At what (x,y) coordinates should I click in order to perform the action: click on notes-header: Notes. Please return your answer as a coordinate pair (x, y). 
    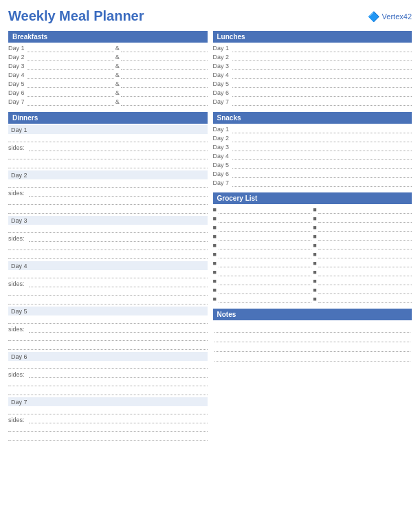
    Looking at the image, I should click on (313, 315).